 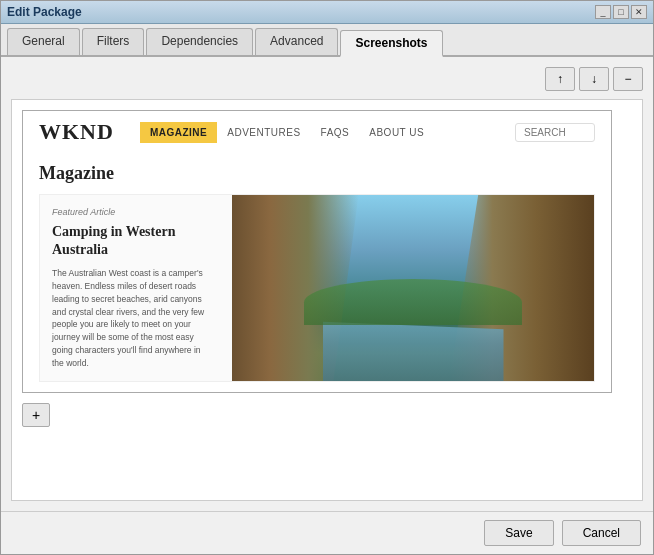 What do you see at coordinates (602, 533) in the screenshot?
I see `cancel-button: Cancel` at bounding box center [602, 533].